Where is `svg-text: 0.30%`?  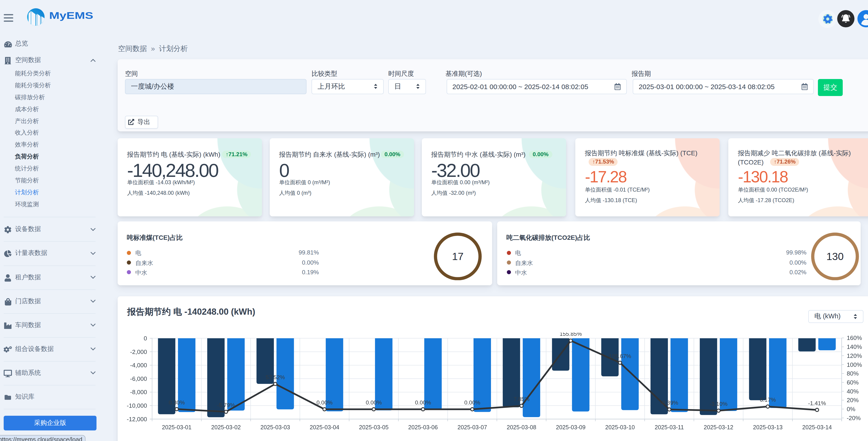 svg-text: 0.30% is located at coordinates (177, 403).